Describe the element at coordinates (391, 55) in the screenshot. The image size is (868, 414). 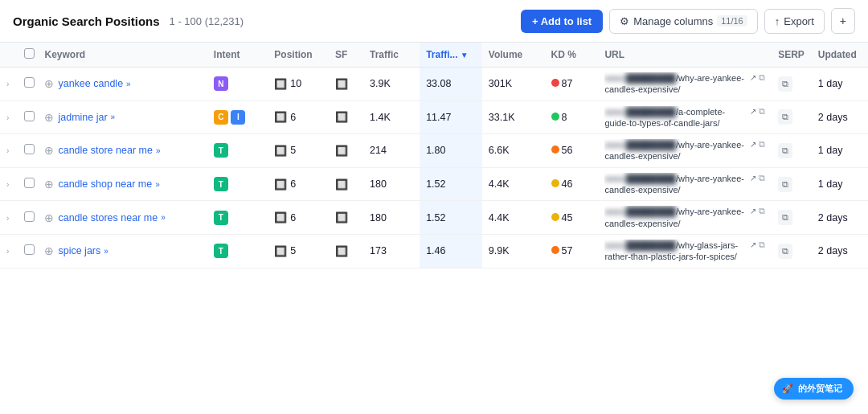
I see `col-traffic-header: Traffic` at that location.